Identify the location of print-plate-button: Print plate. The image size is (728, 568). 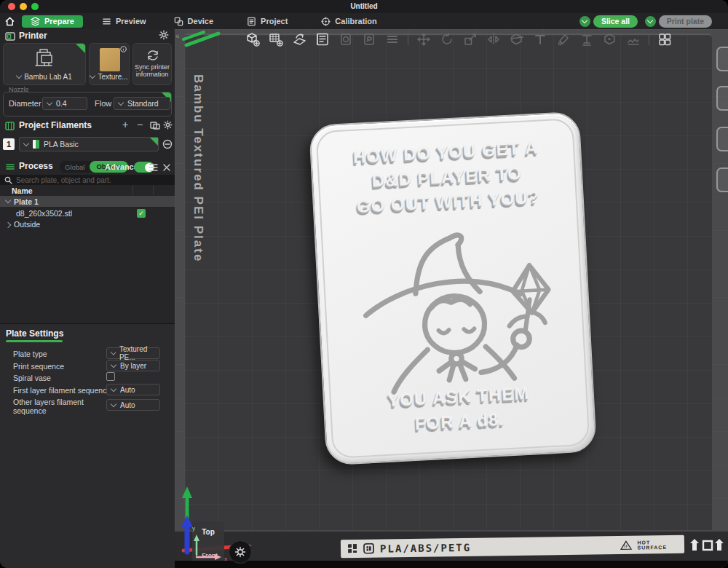
(686, 22).